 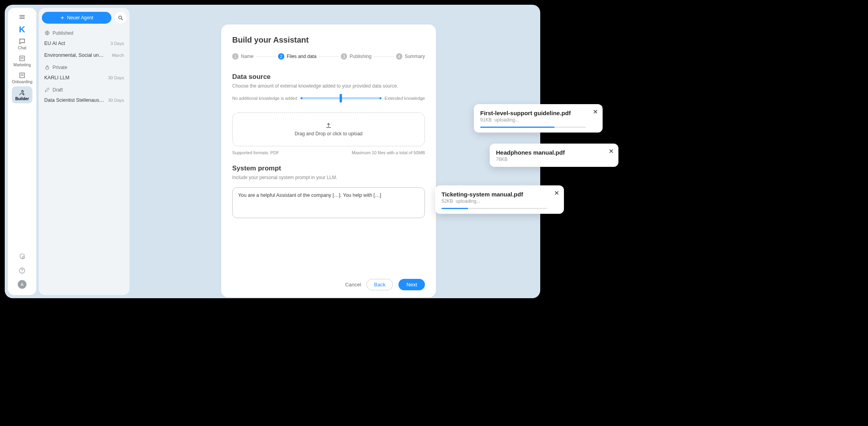 What do you see at coordinates (353, 285) in the screenshot?
I see `cancel-button: Cancel` at bounding box center [353, 285].